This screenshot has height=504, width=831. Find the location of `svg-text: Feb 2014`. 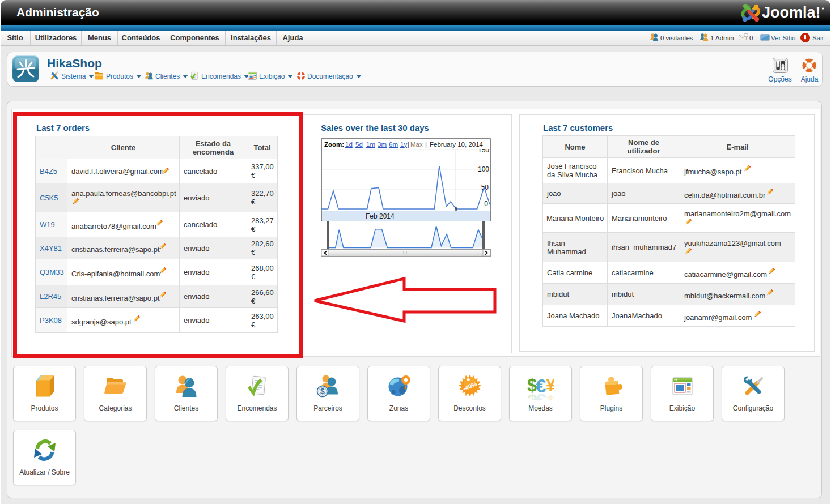

svg-text: Feb 2014 is located at coordinates (380, 216).